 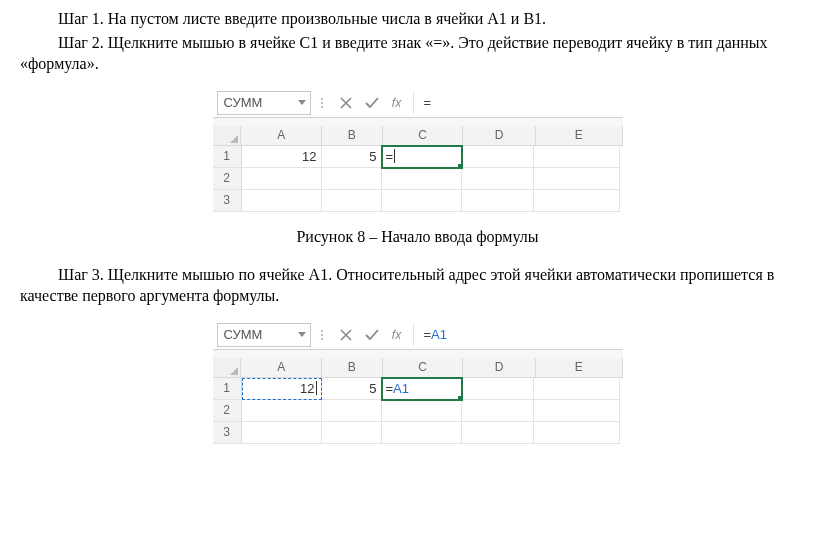 I want to click on grid-row: 1 12 5 =A1, so click(x=418, y=389).